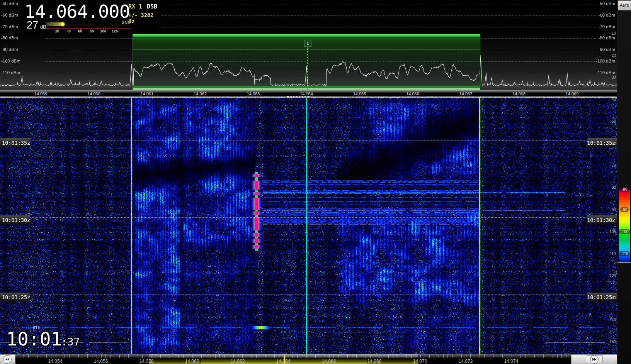 Image resolution: width=631 pixels, height=364 pixels. Describe the element at coordinates (610, 253) in the screenshot. I see `level-scale-label: -110` at that location.